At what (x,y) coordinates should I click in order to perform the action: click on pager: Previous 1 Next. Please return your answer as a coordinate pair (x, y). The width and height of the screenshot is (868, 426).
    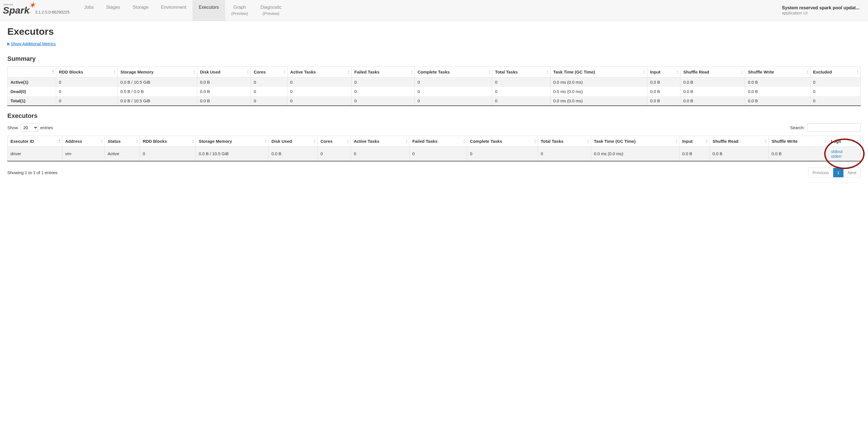
    Looking at the image, I should click on (834, 173).